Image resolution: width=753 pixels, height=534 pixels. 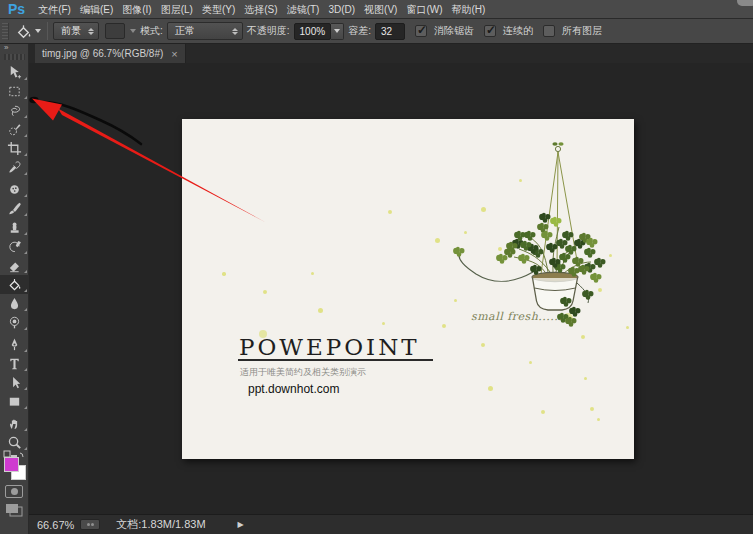 I want to click on eraser-icon, so click(x=14, y=266).